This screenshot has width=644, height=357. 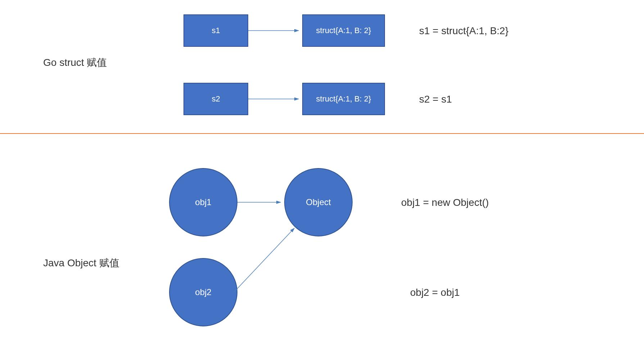 I want to click on s1-label: s1, so click(x=216, y=31).